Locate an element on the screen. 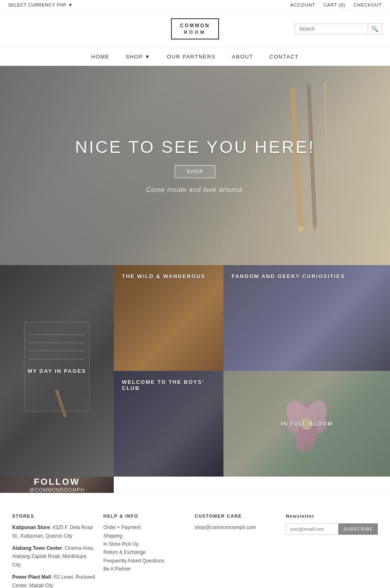 The width and height of the screenshot is (390, 588). main-nav: HOME SHOP ▼ OUR PARTNERS ABOUT CONTACT is located at coordinates (195, 57).